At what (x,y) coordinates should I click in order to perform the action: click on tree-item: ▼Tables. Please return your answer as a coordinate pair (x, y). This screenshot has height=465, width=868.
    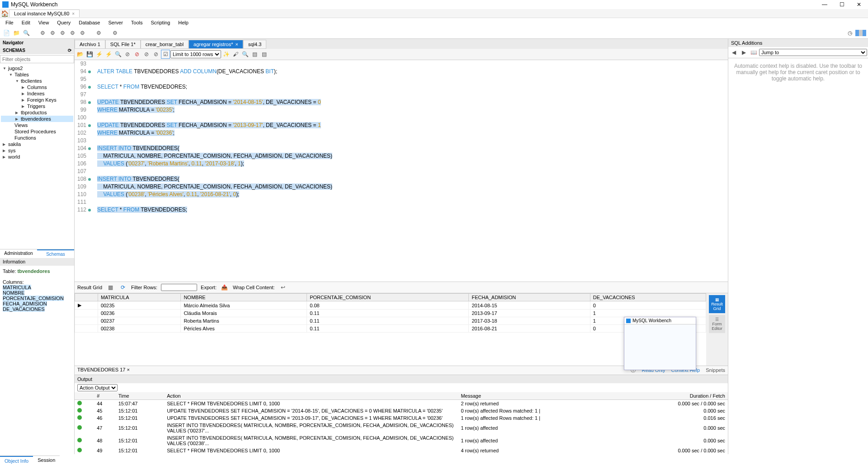
    Looking at the image, I should click on (37, 75).